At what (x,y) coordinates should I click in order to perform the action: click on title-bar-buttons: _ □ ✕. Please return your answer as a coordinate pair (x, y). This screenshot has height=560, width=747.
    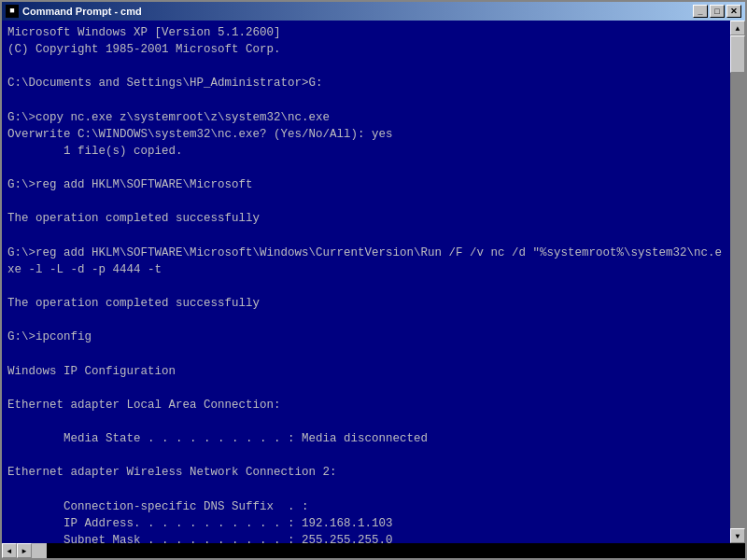
    Looking at the image, I should click on (717, 11).